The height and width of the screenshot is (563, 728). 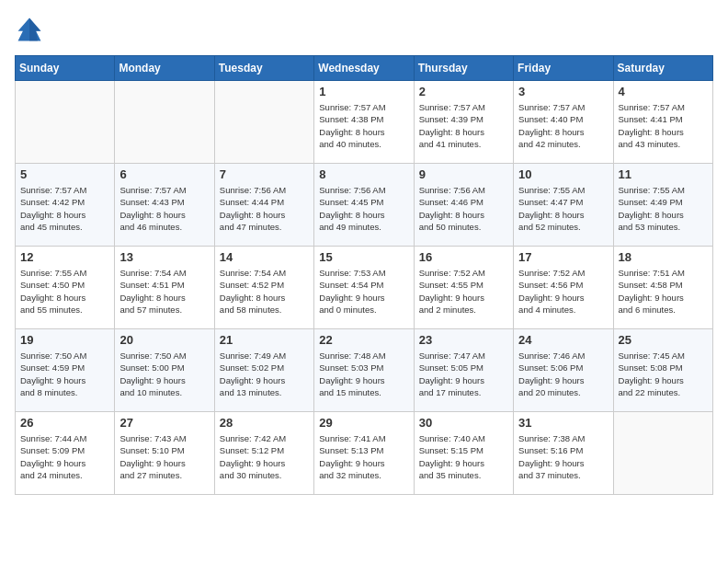 What do you see at coordinates (265, 423) in the screenshot?
I see `day-number: 28` at bounding box center [265, 423].